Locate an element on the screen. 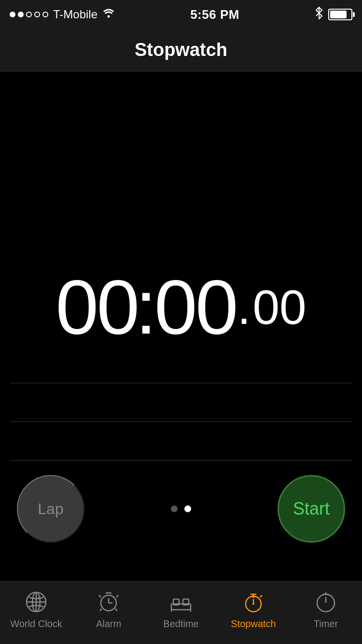 Image resolution: width=362 pixels, height=644 pixels. bedtime-label: Bedtime is located at coordinates (181, 624).